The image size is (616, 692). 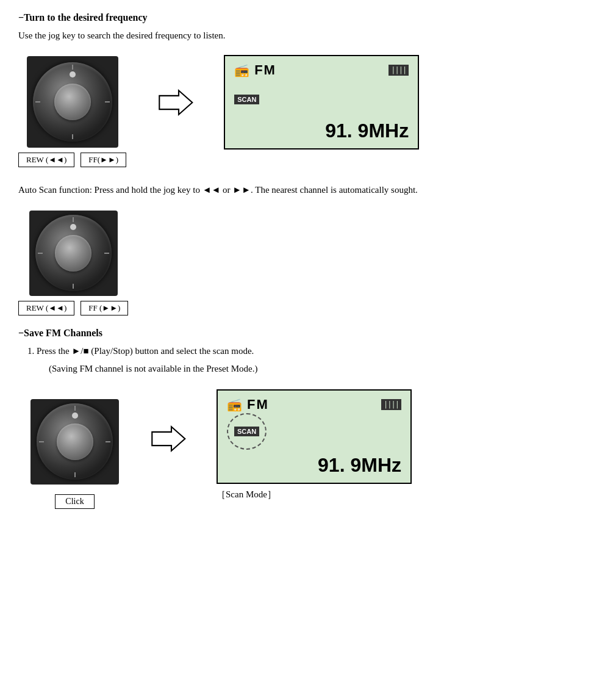 I want to click on save-channels-title: −Save FM Channels, so click(x=308, y=333).